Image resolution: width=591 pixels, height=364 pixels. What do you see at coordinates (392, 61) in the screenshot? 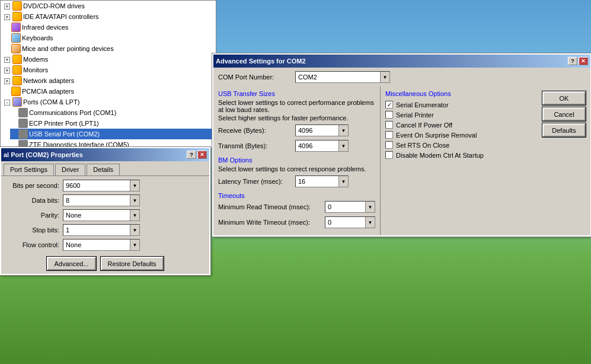
I see `advanced-settings-title: Advanced Settings for COM2` at bounding box center [392, 61].